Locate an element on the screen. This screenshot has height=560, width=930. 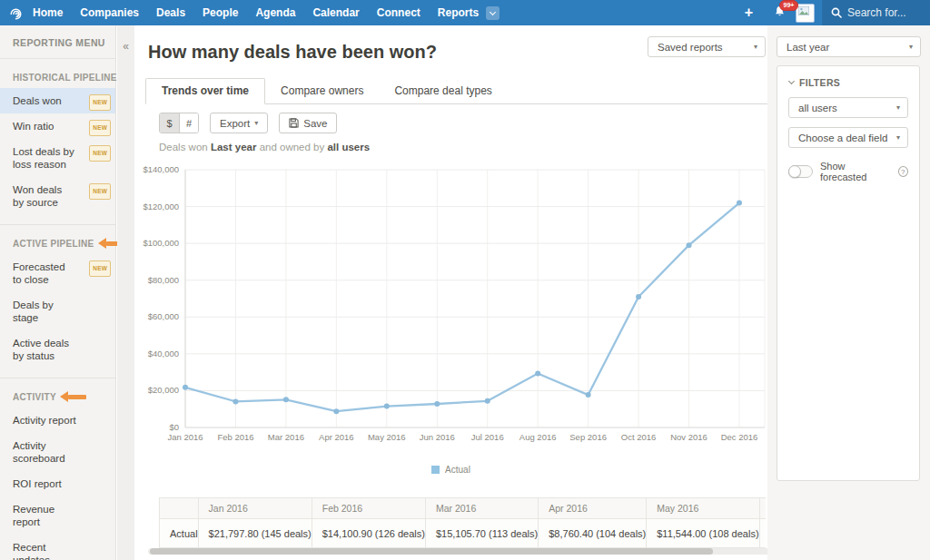
chart-legend: Actual is located at coordinates (450, 470).